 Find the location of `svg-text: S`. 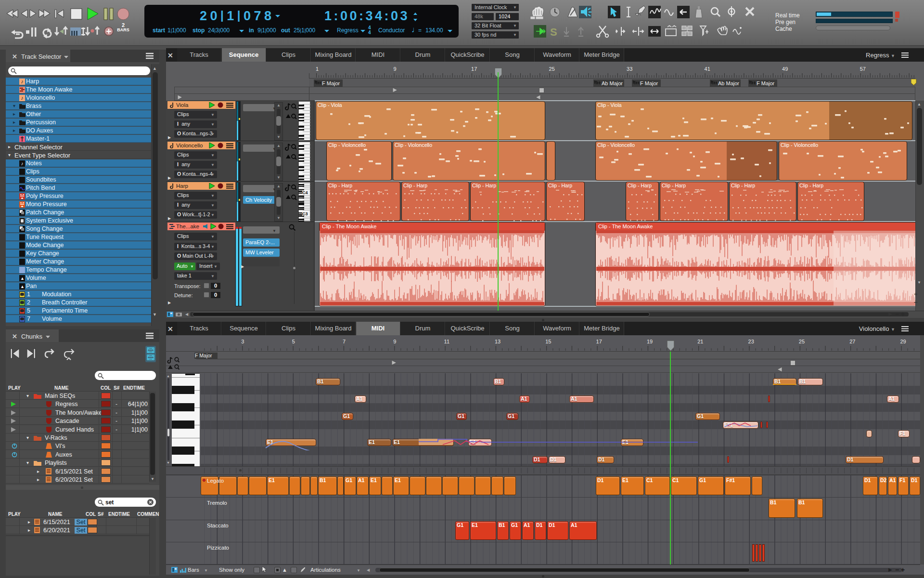

svg-text: S is located at coordinates (553, 32).